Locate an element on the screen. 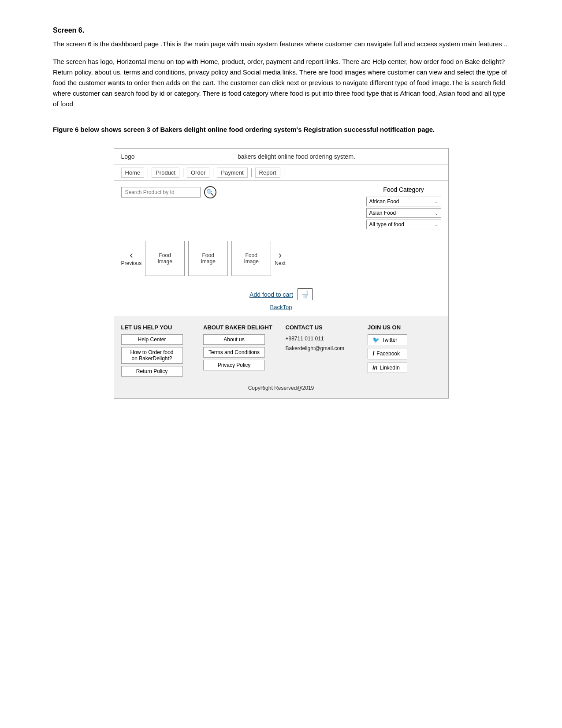 This screenshot has width=562, height=728. all-food-select: All type of food ⌄ is located at coordinates (404, 224).